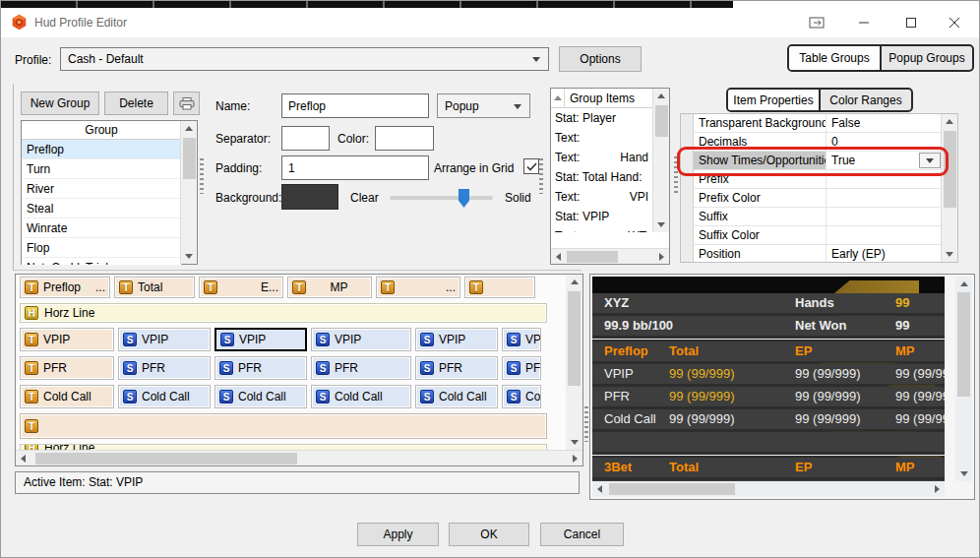 This screenshot has width=980, height=558. What do you see at coordinates (65, 287) in the screenshot?
I see `editor-cell: TPreflop...` at bounding box center [65, 287].